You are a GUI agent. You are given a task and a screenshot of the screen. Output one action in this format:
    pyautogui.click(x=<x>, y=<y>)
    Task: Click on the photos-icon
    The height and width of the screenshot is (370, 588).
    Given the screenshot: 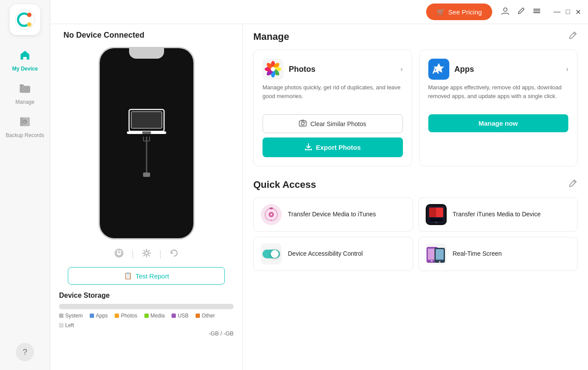 What is the action you would take?
    pyautogui.click(x=273, y=69)
    